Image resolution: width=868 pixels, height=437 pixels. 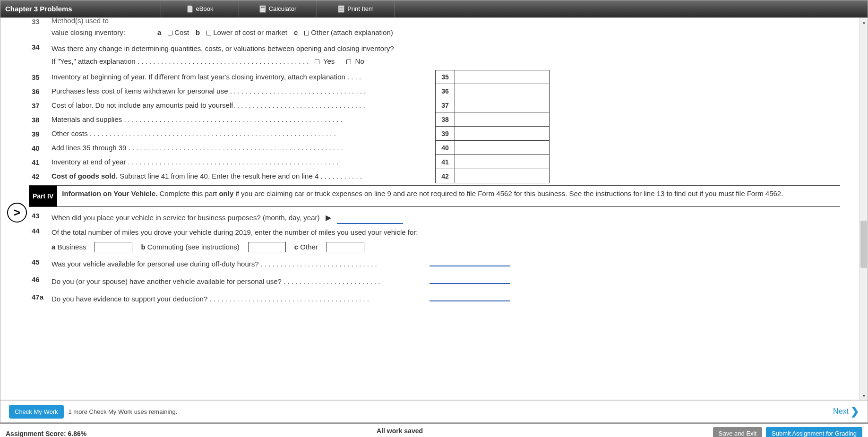 I want to click on line-33-c-label: Other (attach explanation), so click(x=352, y=32).